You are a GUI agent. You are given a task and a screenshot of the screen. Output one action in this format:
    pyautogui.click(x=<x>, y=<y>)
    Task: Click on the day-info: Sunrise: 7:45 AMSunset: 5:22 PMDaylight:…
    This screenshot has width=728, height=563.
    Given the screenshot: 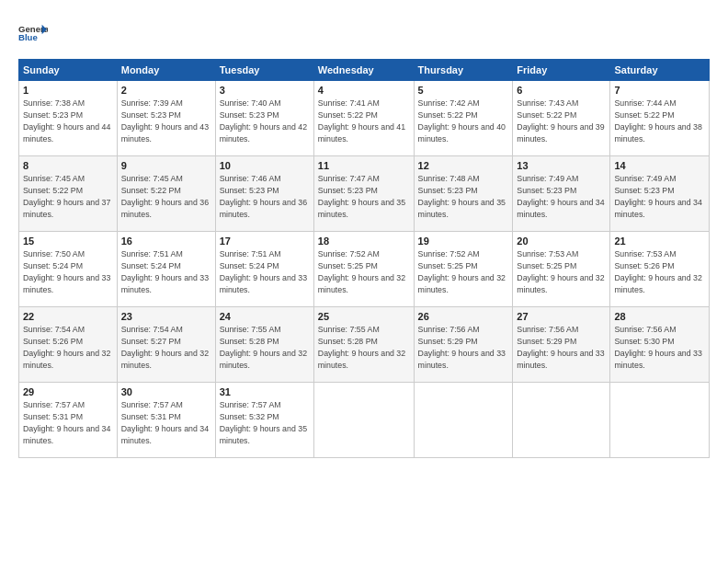 What is the action you would take?
    pyautogui.click(x=165, y=197)
    